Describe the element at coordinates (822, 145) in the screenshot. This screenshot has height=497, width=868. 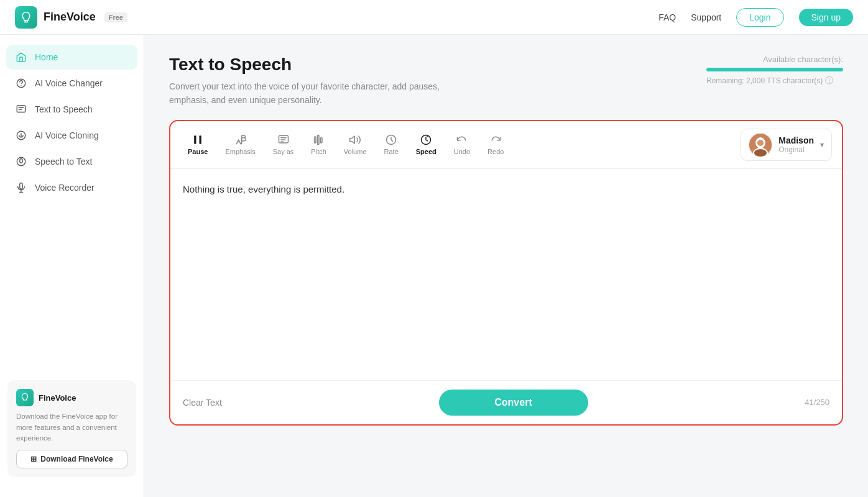
I see `chevron-down-icon: ▾` at that location.